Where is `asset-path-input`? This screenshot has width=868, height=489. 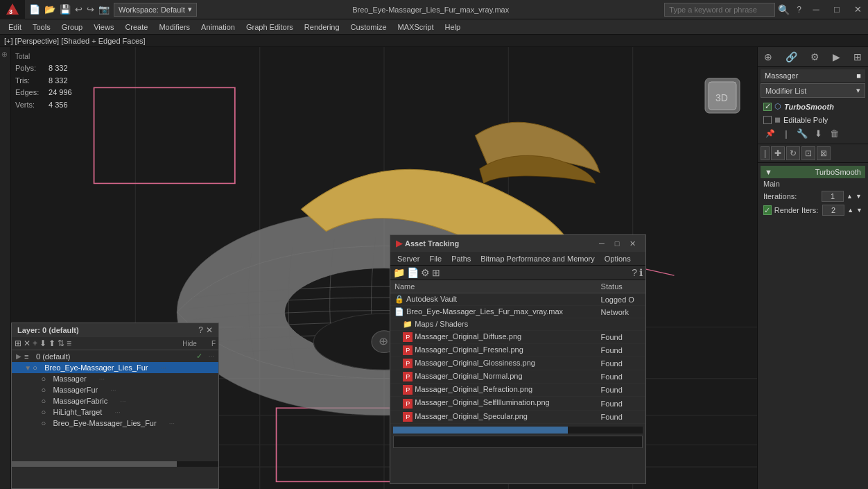
asset-path-input is located at coordinates (518, 442).